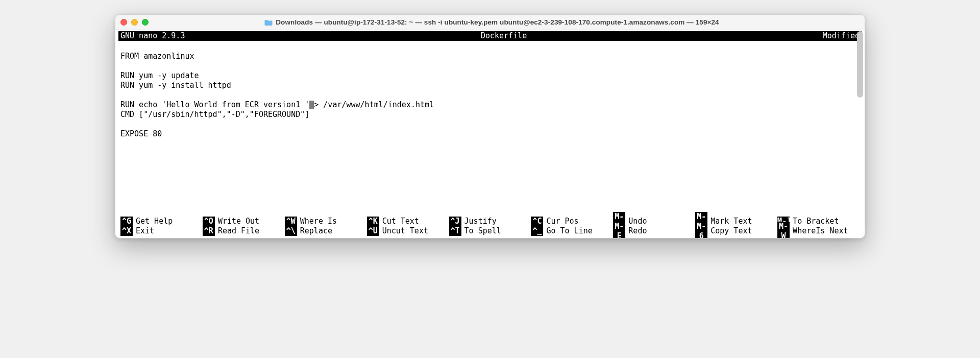 This screenshot has height=358, width=980. Describe the element at coordinates (405, 231) in the screenshot. I see `shortcut-label: Uncut Text` at that location.